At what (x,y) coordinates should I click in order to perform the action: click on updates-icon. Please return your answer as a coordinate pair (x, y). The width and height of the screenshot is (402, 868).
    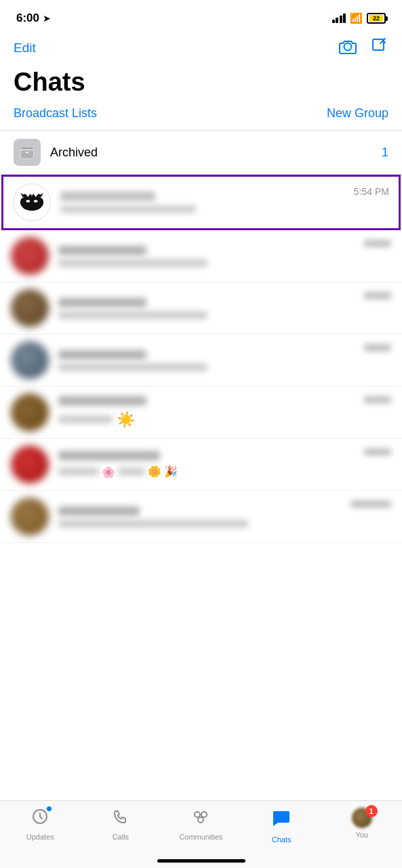
    Looking at the image, I should click on (40, 819).